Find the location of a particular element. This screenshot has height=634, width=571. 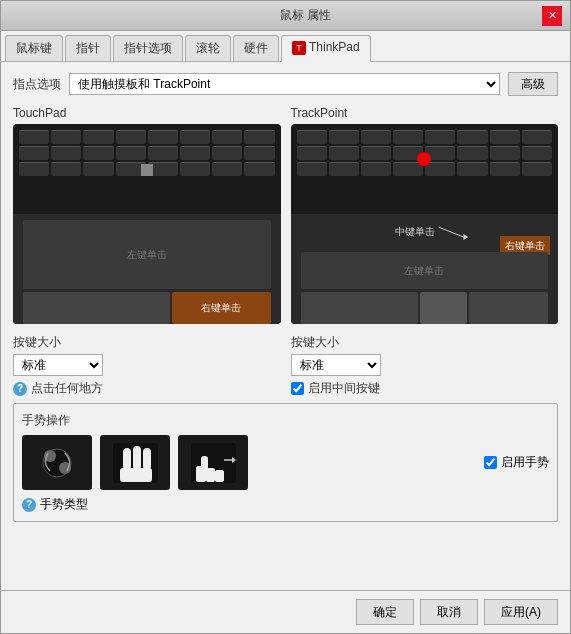

touchpad-size-dropdown: 标准 is located at coordinates (58, 365).